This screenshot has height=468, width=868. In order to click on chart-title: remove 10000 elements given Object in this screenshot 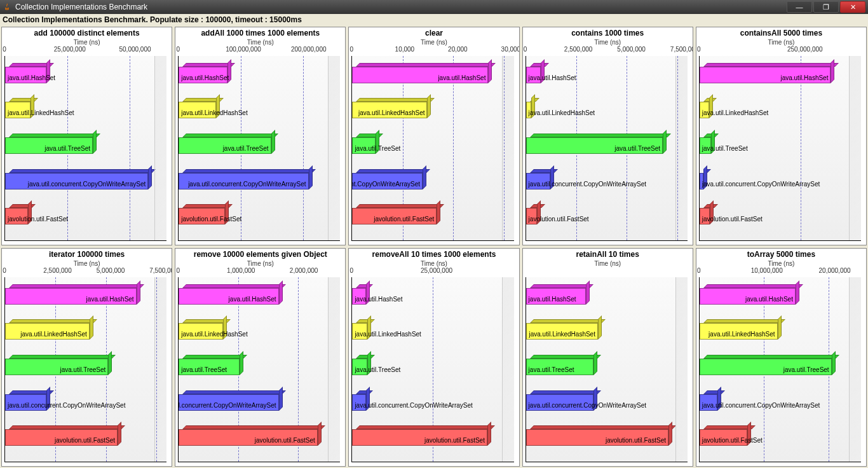, I will do `click(261, 254)`.